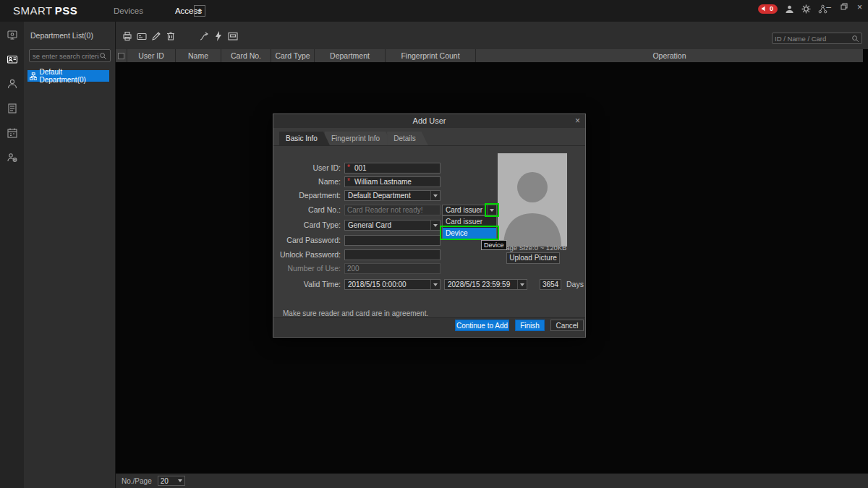 This screenshot has width=868, height=488. I want to click on status-bar: No./Page 20, so click(492, 481).